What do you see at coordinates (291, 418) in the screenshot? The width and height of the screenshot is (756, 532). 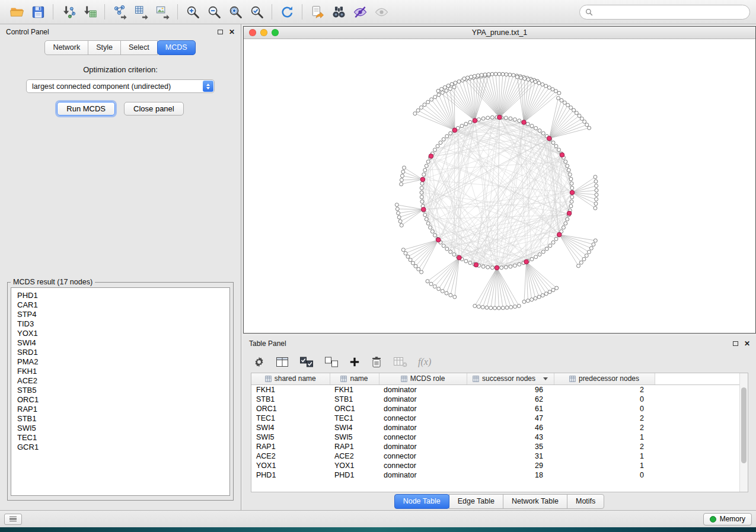 I see `cell-shared-name: TEC1` at bounding box center [291, 418].